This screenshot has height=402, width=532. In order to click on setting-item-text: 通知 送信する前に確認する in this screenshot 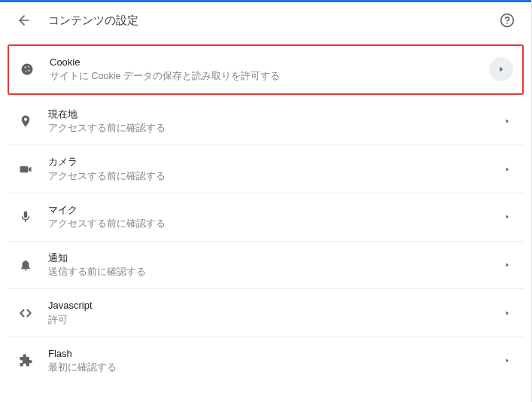, I will do `click(267, 265)`.